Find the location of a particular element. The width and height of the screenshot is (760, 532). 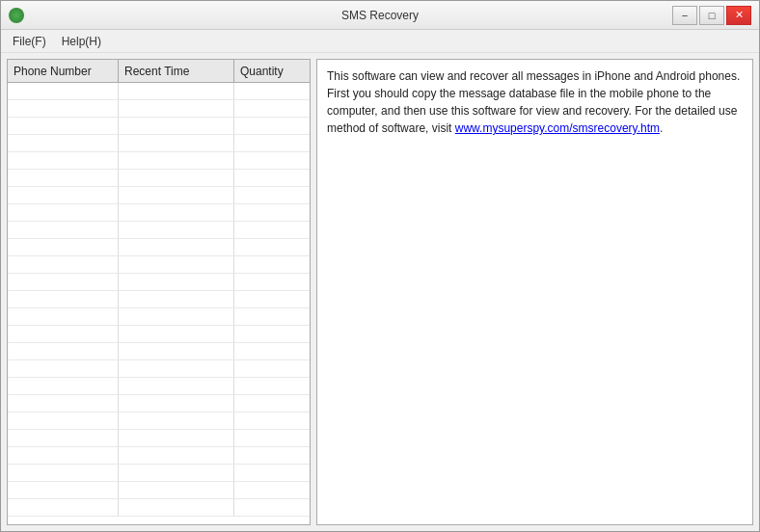

menu-file: File(F) is located at coordinates (29, 40).